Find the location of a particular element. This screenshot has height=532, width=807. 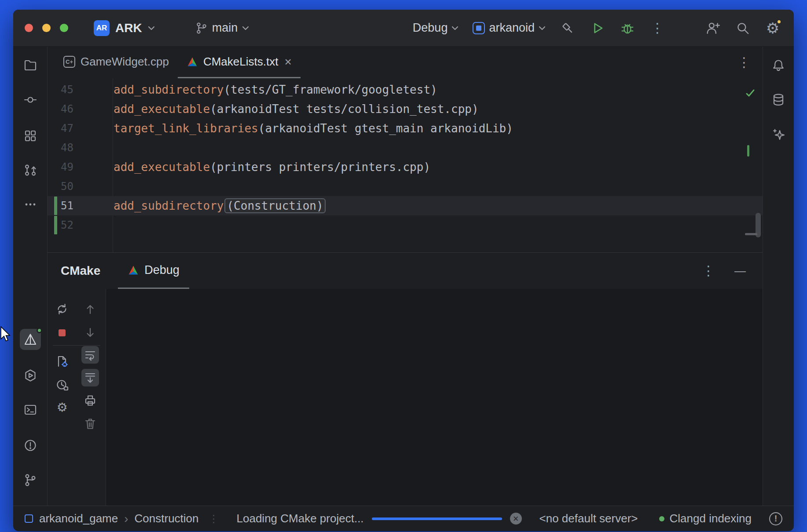

terminal-tool-button is located at coordinates (30, 410).